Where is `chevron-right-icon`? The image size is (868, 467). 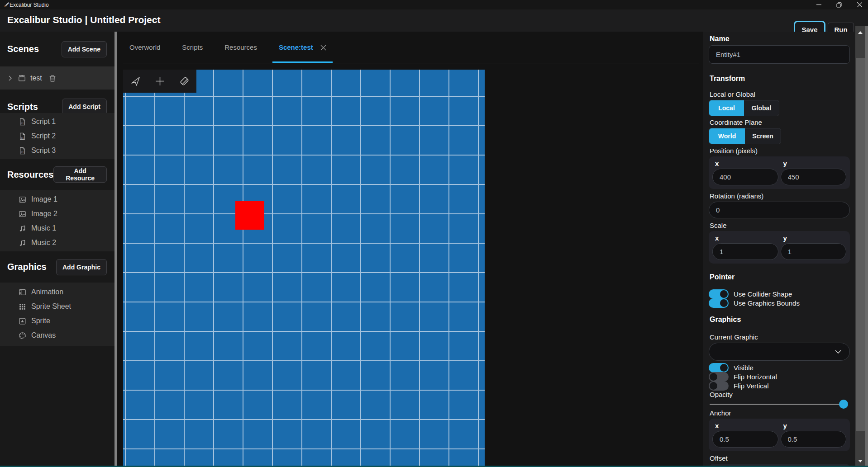
chevron-right-icon is located at coordinates (10, 78).